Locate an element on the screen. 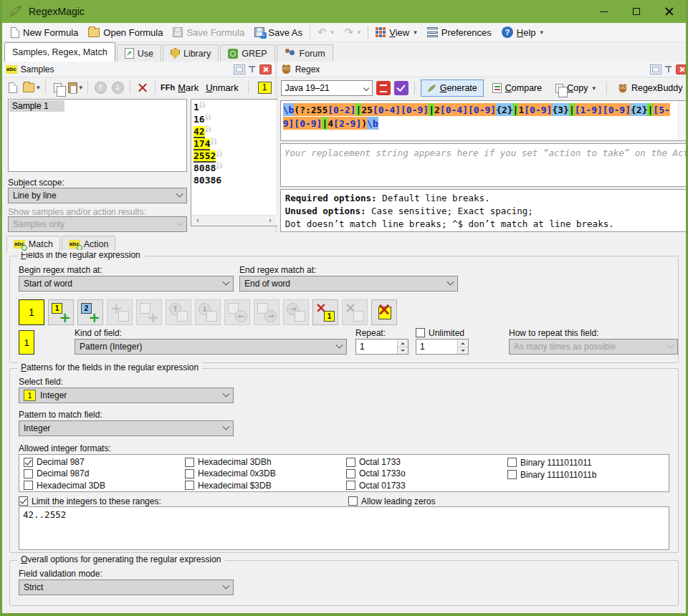 Image resolution: width=688 pixels, height=616 pixels. save-as-button: ↑Save As is located at coordinates (278, 32).